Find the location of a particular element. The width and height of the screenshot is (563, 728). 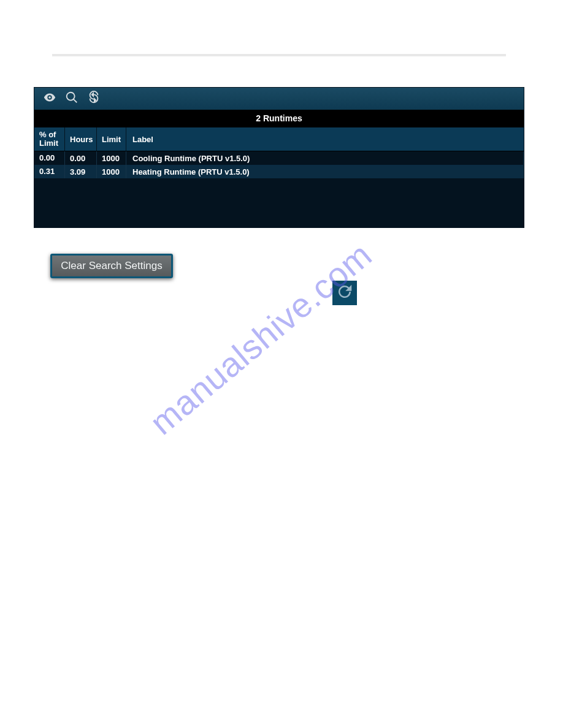

divider is located at coordinates (279, 55).